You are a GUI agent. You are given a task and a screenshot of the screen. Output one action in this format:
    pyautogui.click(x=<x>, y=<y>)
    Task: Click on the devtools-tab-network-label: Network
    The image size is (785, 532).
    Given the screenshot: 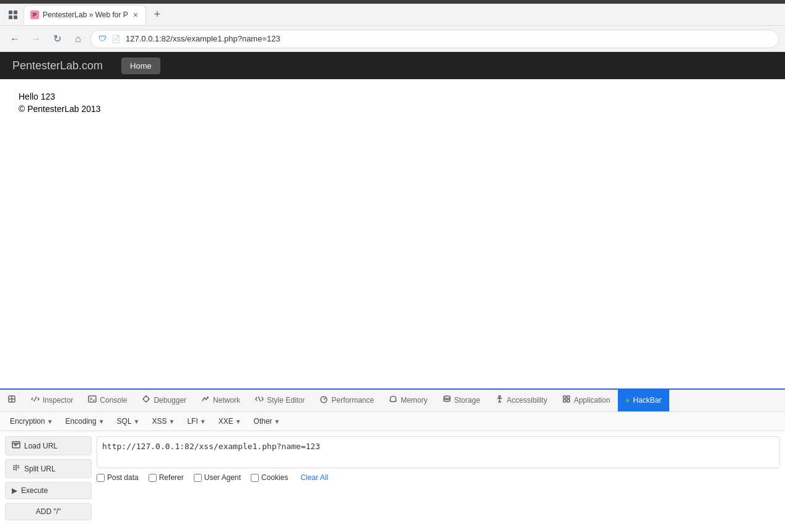 What is the action you would take?
    pyautogui.click(x=227, y=400)
    